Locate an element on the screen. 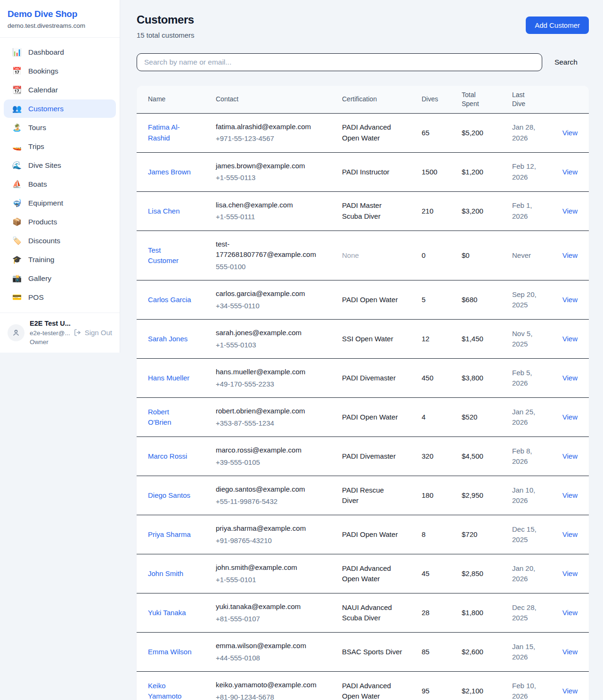 This screenshot has width=603, height=700. customer-name-link: Test Customer is located at coordinates (170, 255).